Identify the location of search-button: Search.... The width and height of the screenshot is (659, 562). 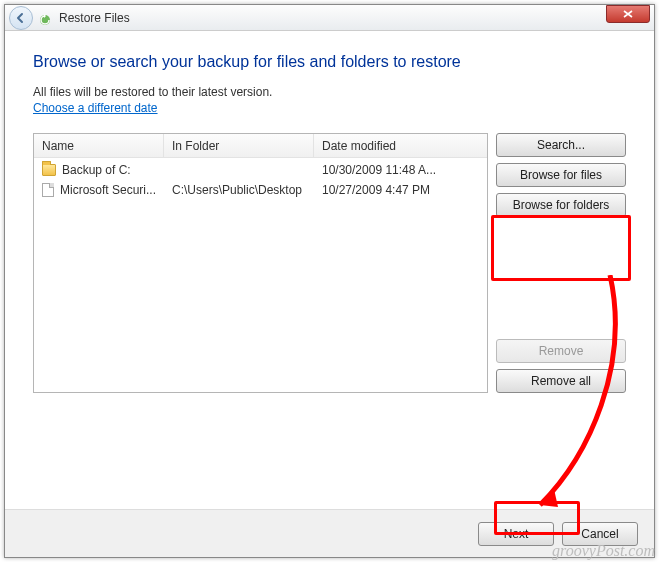
(561, 145).